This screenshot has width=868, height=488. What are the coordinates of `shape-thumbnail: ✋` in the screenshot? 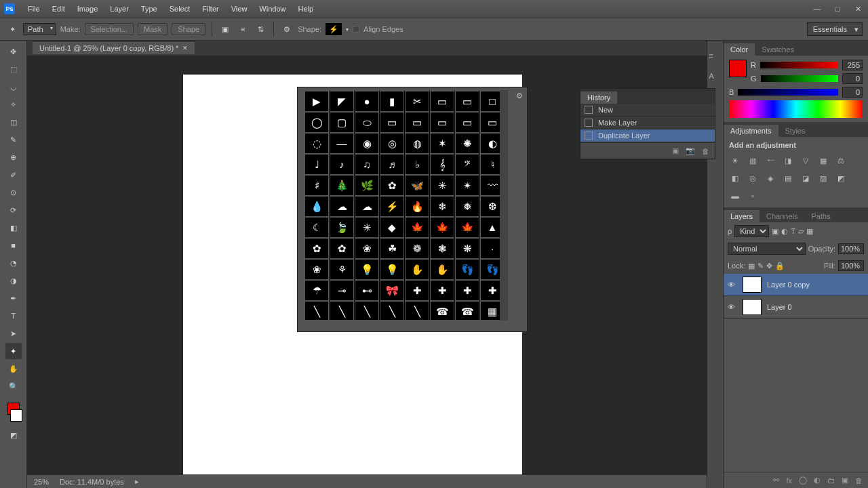 It's located at (417, 270).